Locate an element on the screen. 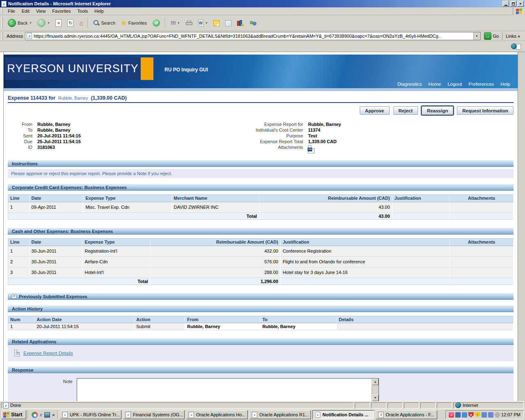  messenger-button is located at coordinates (253, 23).